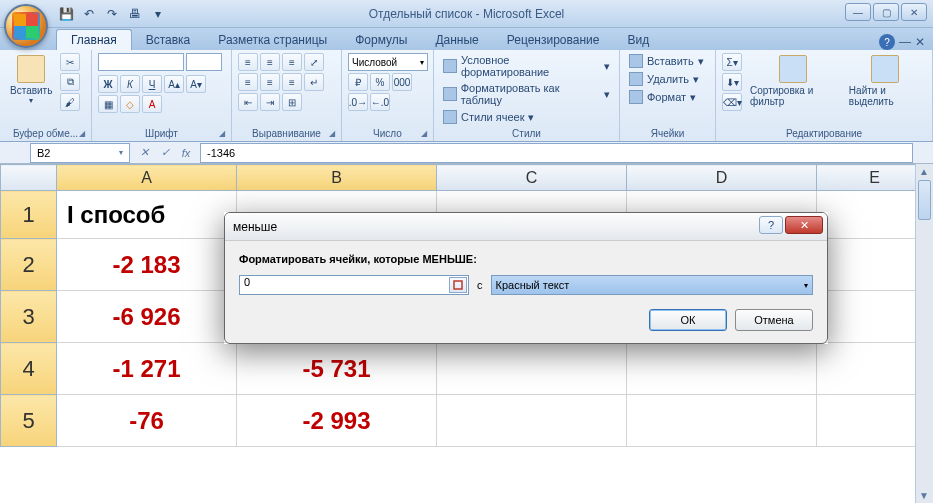 This screenshot has width=933, height=503. I want to click on tab-insert: Вставка, so click(168, 40).